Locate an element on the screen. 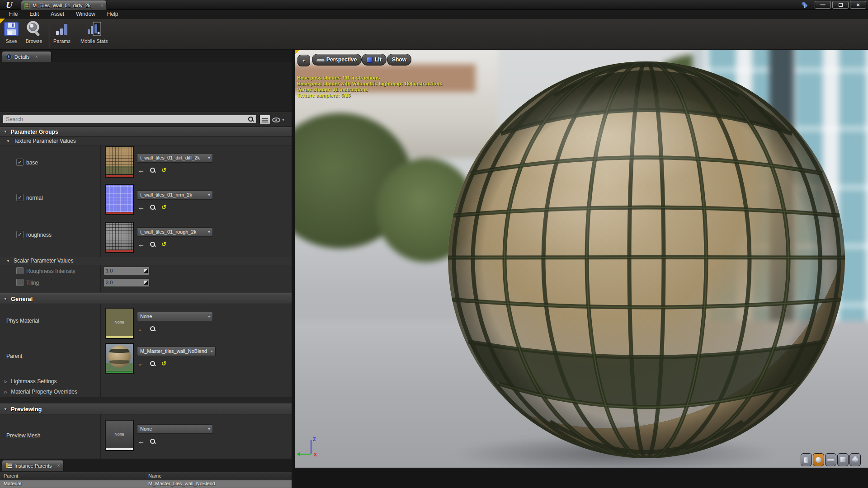  mobile-stats-button: Mobile Stats is located at coordinates (94, 34).